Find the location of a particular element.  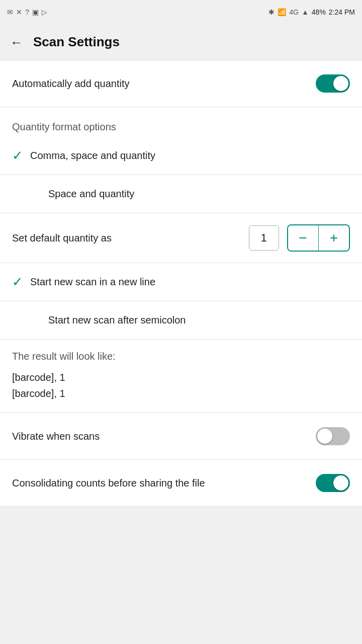

auto-add-quantity-label: Automatically add quantity is located at coordinates (70, 84).